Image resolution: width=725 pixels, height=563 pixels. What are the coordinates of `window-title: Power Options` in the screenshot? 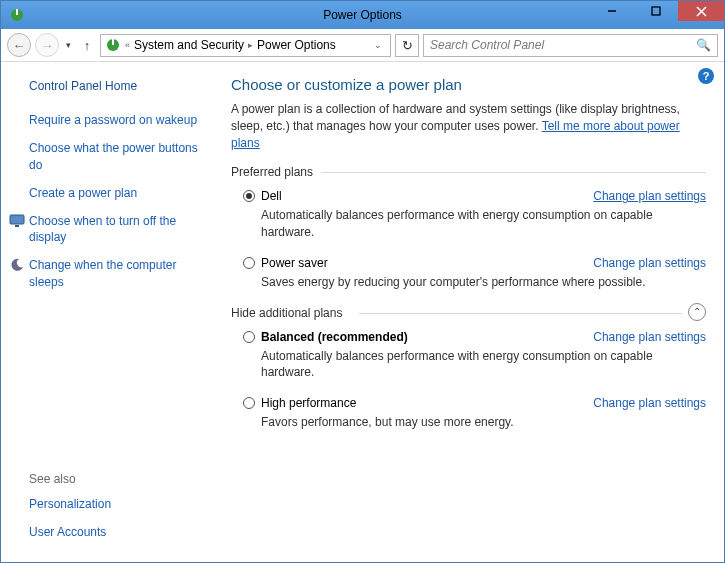 It's located at (362, 15).